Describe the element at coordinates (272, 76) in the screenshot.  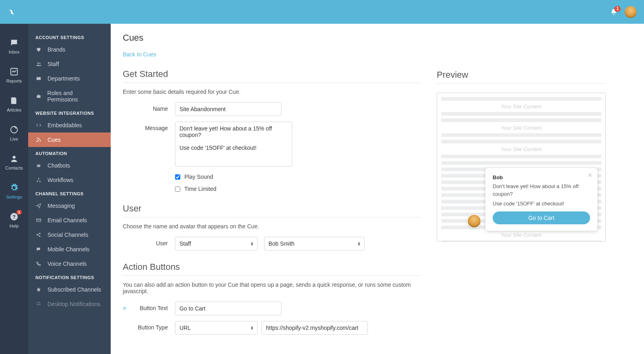
I see `section-get-started: Get Started` at that location.